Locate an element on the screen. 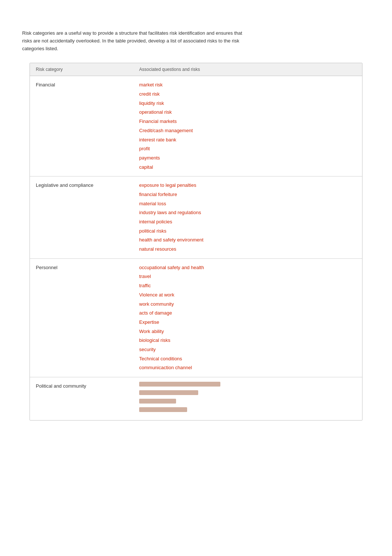 The height and width of the screenshot is (556, 392). table-header-row: Risk category Associated questions and r… is located at coordinates (196, 69).